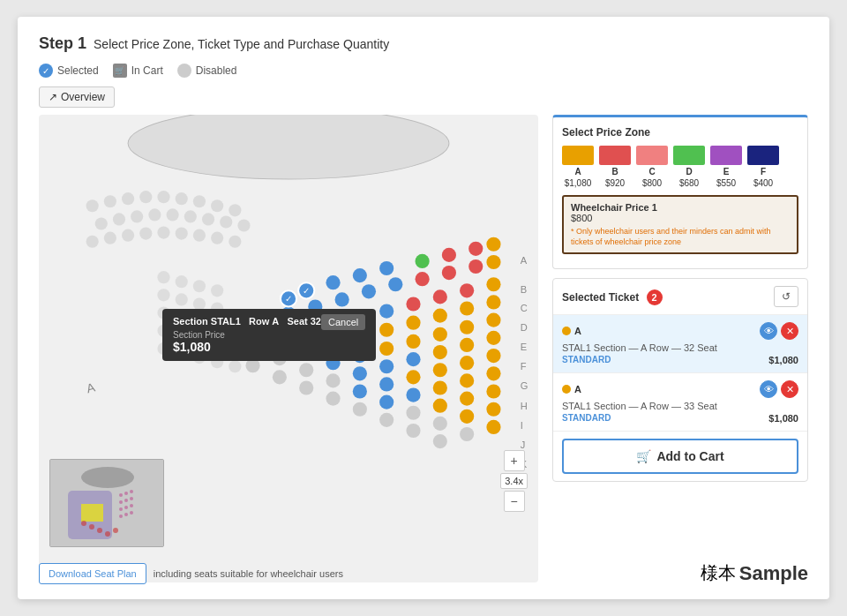 This screenshot has width=847, height=616. I want to click on overview-icon: ↗, so click(53, 97).